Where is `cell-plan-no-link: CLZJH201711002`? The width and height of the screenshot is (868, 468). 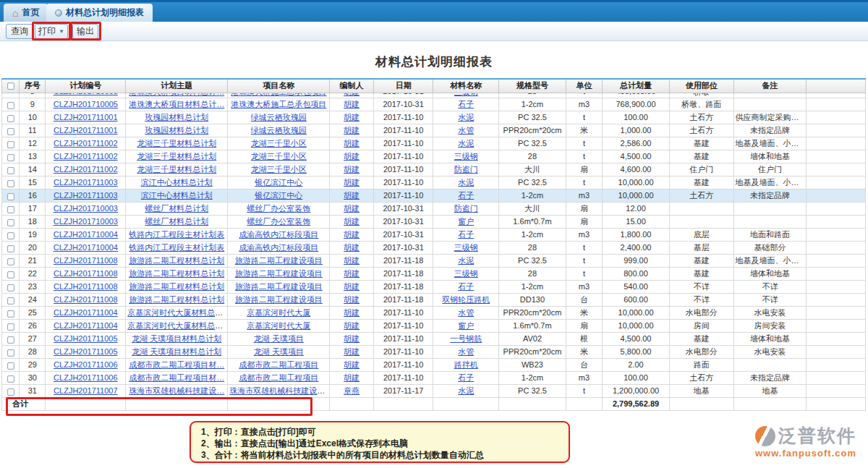
cell-plan-no-link: CLZJH201711002 is located at coordinates (85, 169).